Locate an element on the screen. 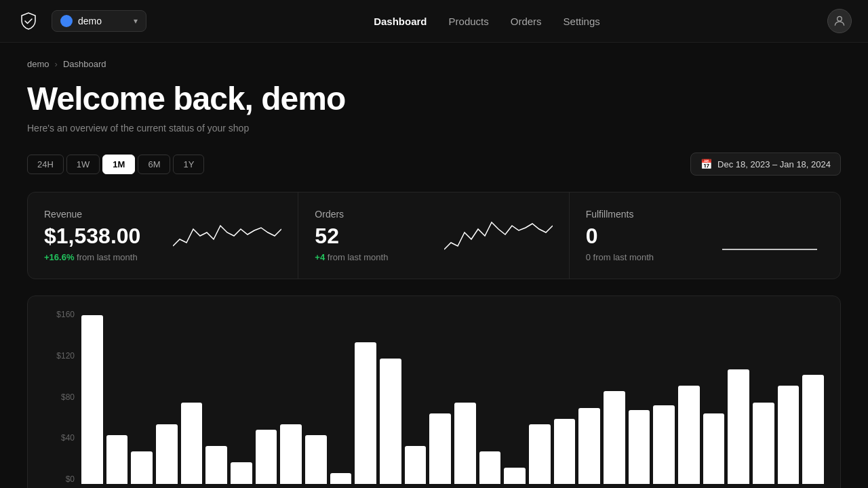  stat-label-fulfillments: Fulfillments is located at coordinates (651, 214).